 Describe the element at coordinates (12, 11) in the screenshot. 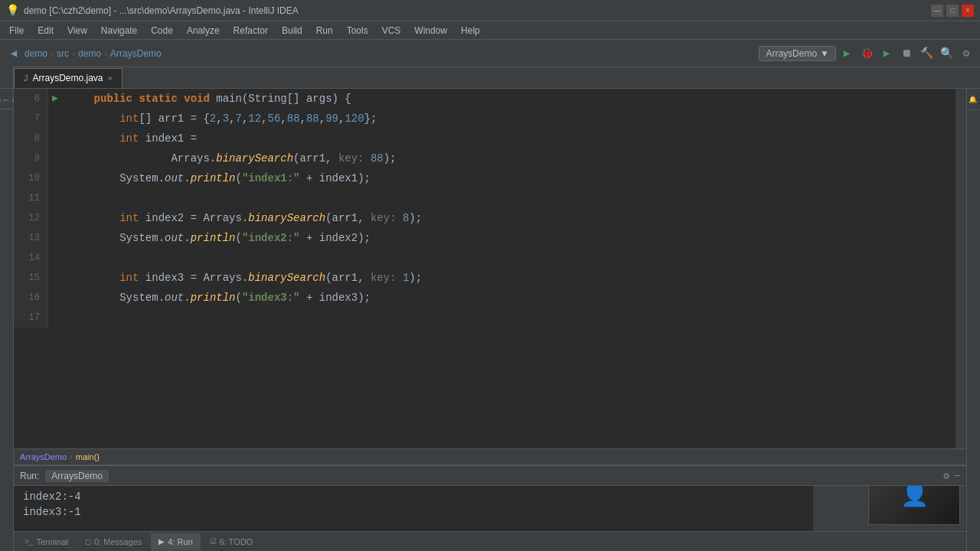

I see `app-icon: 💡` at that location.